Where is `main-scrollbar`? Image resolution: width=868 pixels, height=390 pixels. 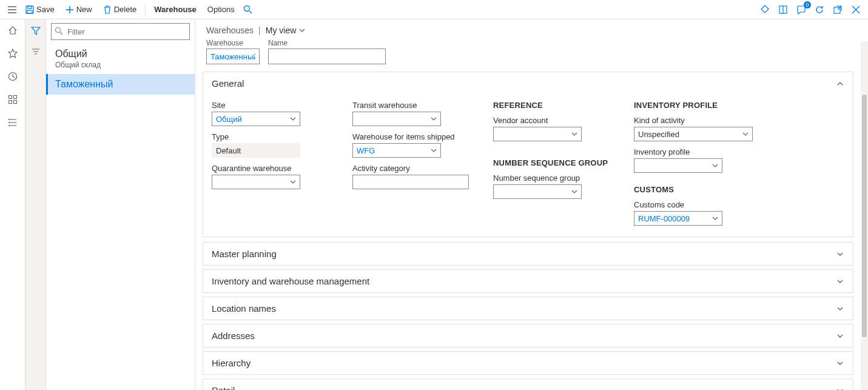 main-scrollbar is located at coordinates (864, 216).